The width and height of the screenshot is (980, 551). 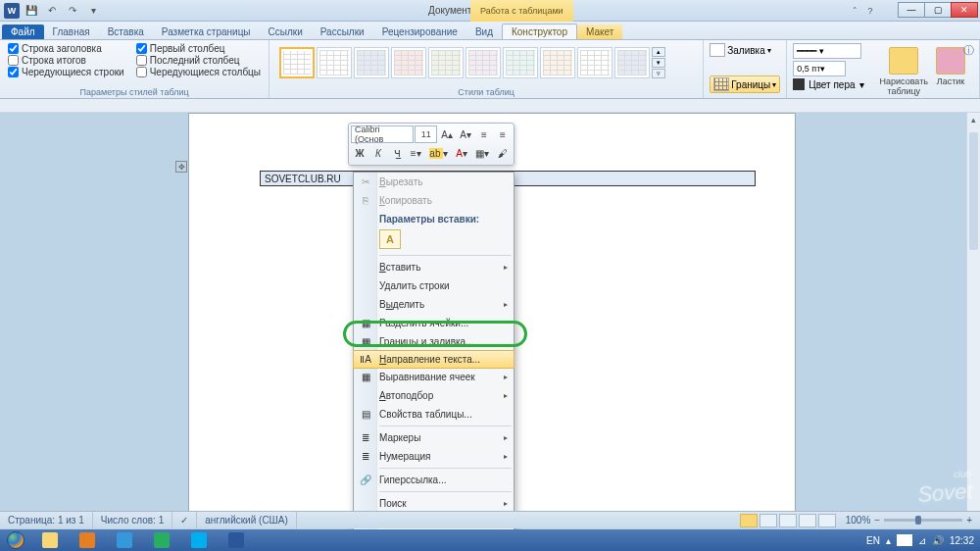 I want to click on format-painter-icon: 🖌, so click(x=503, y=153).